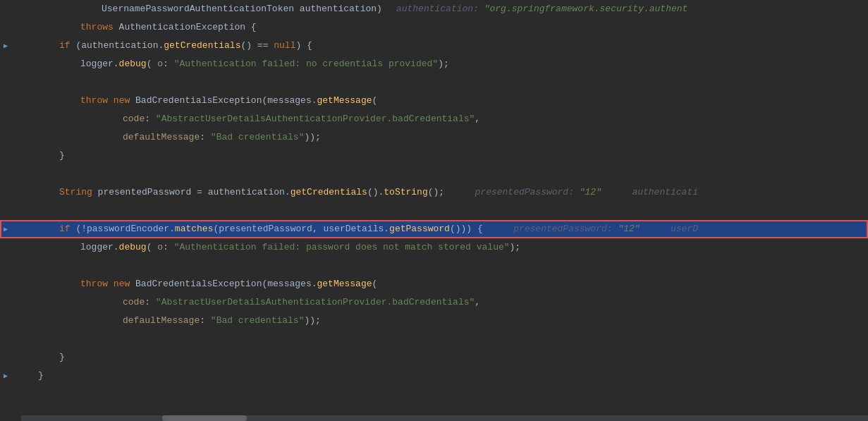  What do you see at coordinates (6, 376) in the screenshot?
I see `gutter-icon-21: ▶` at bounding box center [6, 376].